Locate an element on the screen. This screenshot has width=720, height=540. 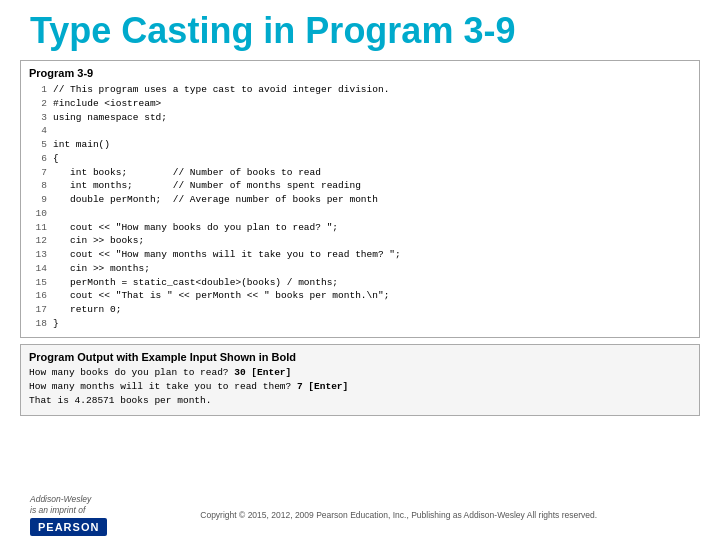
code-line: 3using namespace std; is located at coordinates (360, 118).